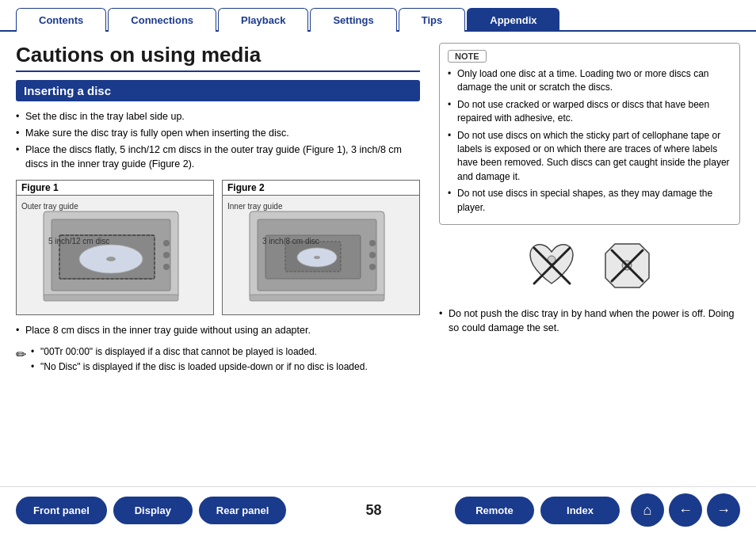 The image size is (756, 533). What do you see at coordinates (242, 510) in the screenshot?
I see `rear-panel-button: Rear panel` at bounding box center [242, 510].